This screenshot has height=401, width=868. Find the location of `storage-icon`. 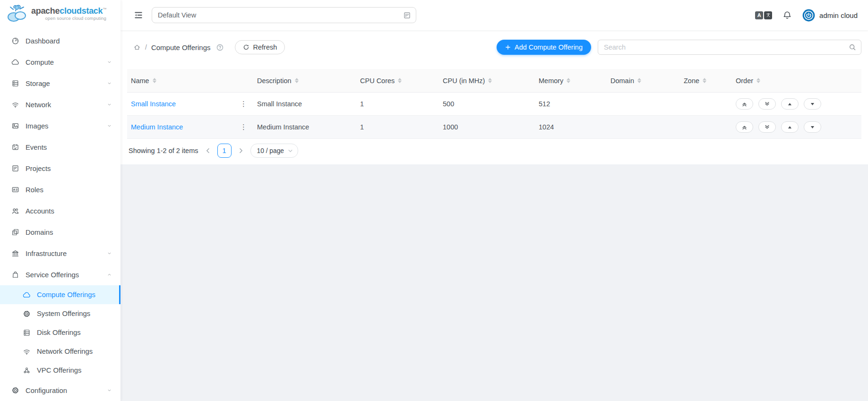

storage-icon is located at coordinates (15, 83).